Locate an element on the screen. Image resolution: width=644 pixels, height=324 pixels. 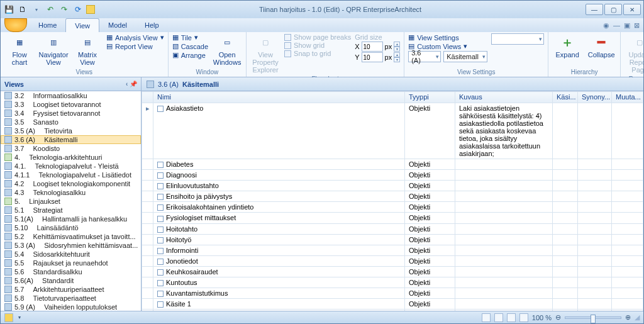
analysis-view-button: ▦Analysis View ▾ is located at coordinates (135, 38).